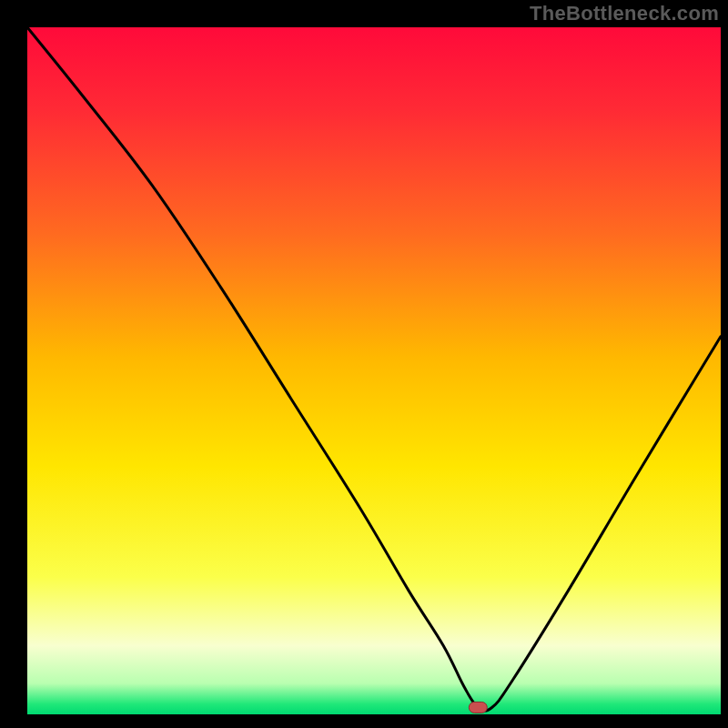 This screenshot has height=728, width=728. Describe the element at coordinates (624, 14) in the screenshot. I see `watermark-label: TheBottleneck.com` at that location.